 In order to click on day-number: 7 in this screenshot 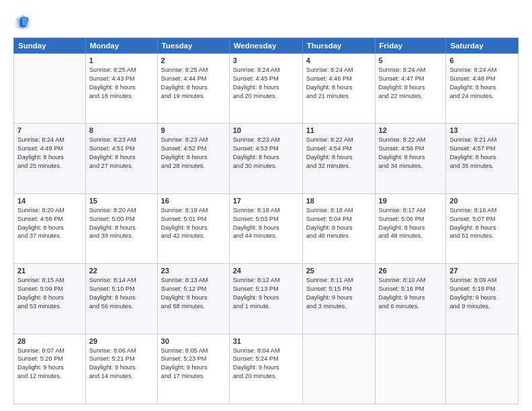, I will do `click(50, 130)`.